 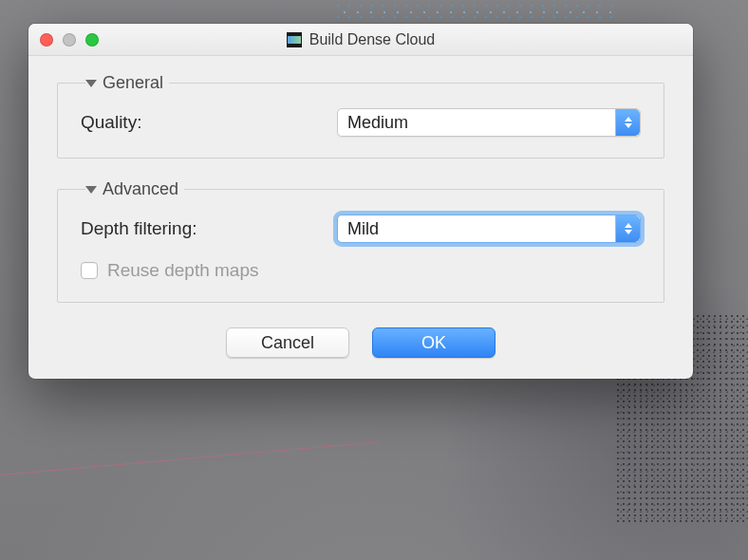 I want to click on reuse-depth-maps-label: Reuse depth maps, so click(x=183, y=271).